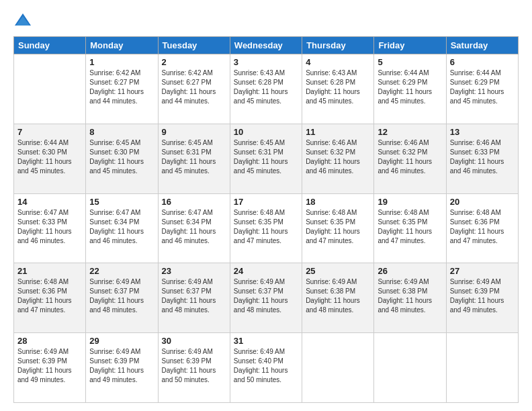 The width and height of the screenshot is (532, 411). What do you see at coordinates (482, 228) in the screenshot?
I see `calendar-cell: 20Sunrise: 6:48 AMSunset: 6:36 PMDayligh…` at bounding box center [482, 228].